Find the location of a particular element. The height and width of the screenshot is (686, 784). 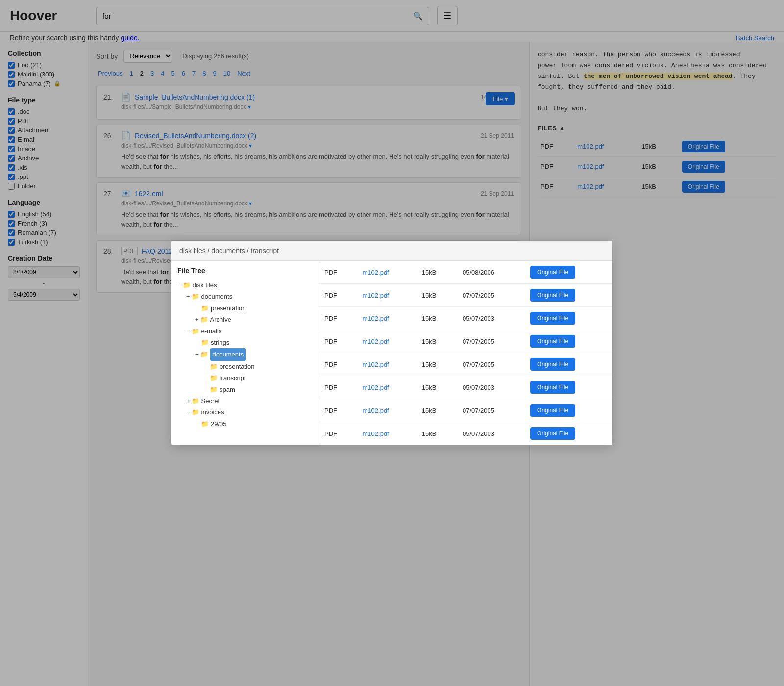

folder-presentation-1-label: presentation is located at coordinates (228, 308).